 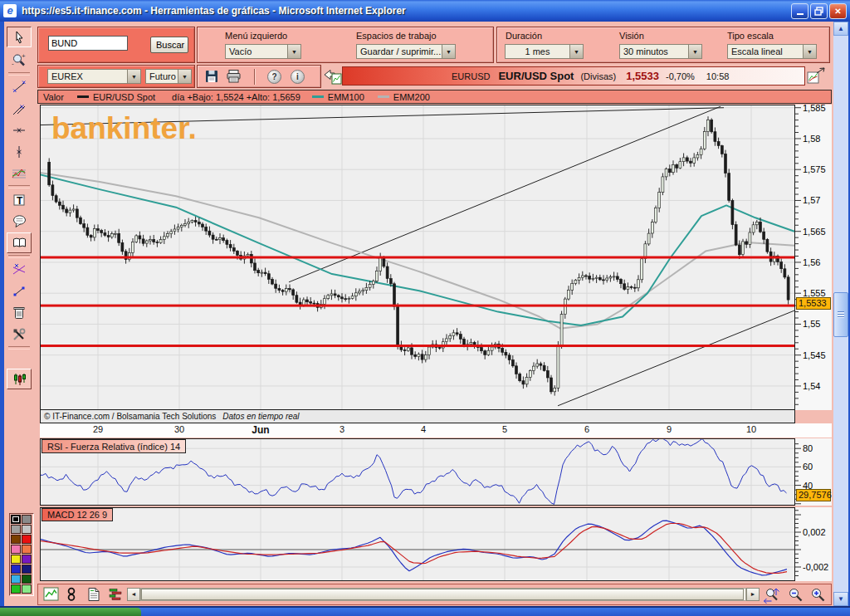 What do you see at coordinates (19, 130) in the screenshot?
I see `horizontal-line-tool` at bounding box center [19, 130].